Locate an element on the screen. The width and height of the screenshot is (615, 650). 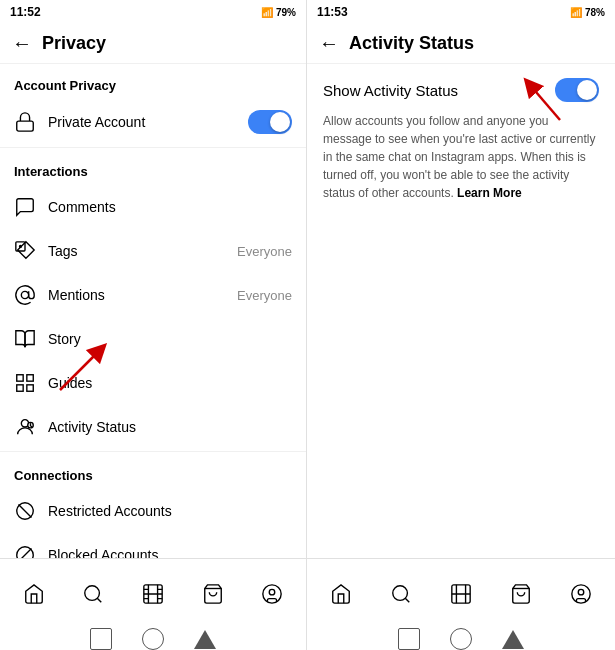
right-nav-search is located at coordinates (401, 594).